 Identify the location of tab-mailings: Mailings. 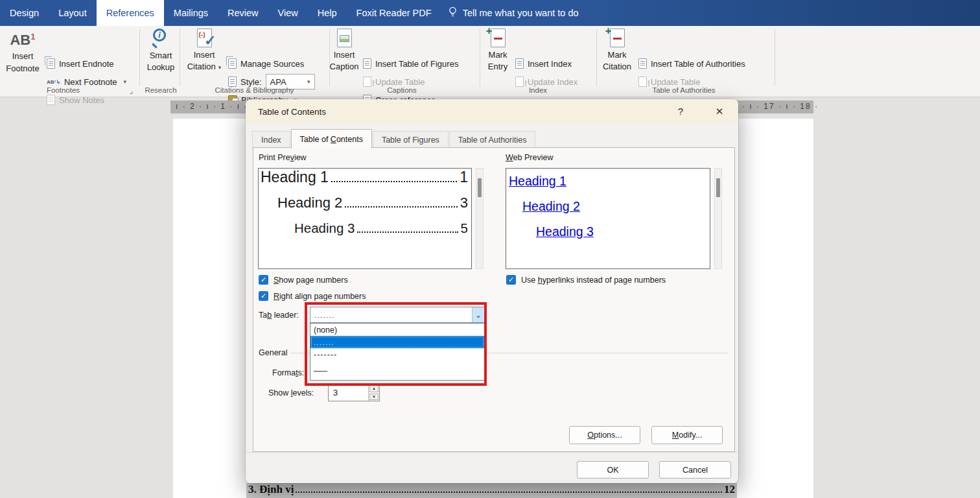
(191, 13).